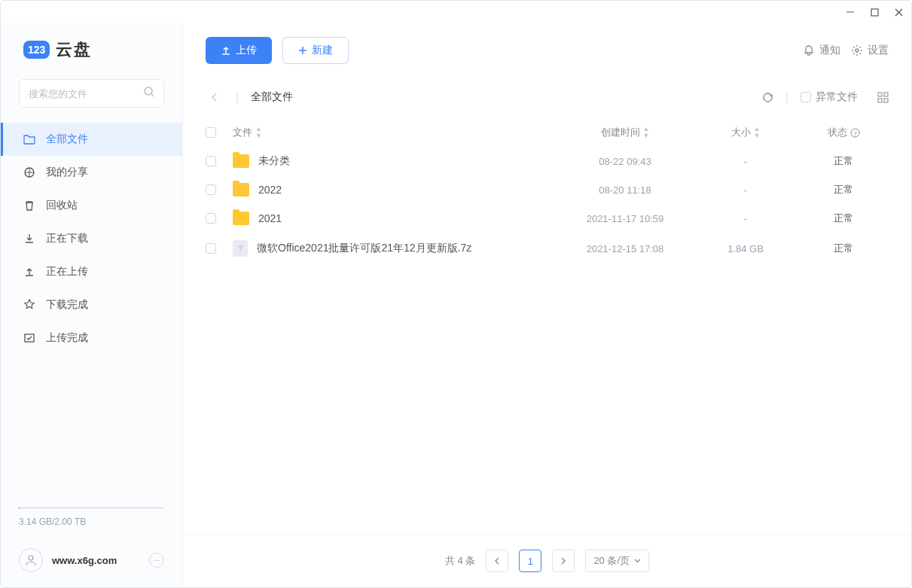 This screenshot has height=588, width=912. I want to click on nav-downloading: 正在下载, so click(92, 239).